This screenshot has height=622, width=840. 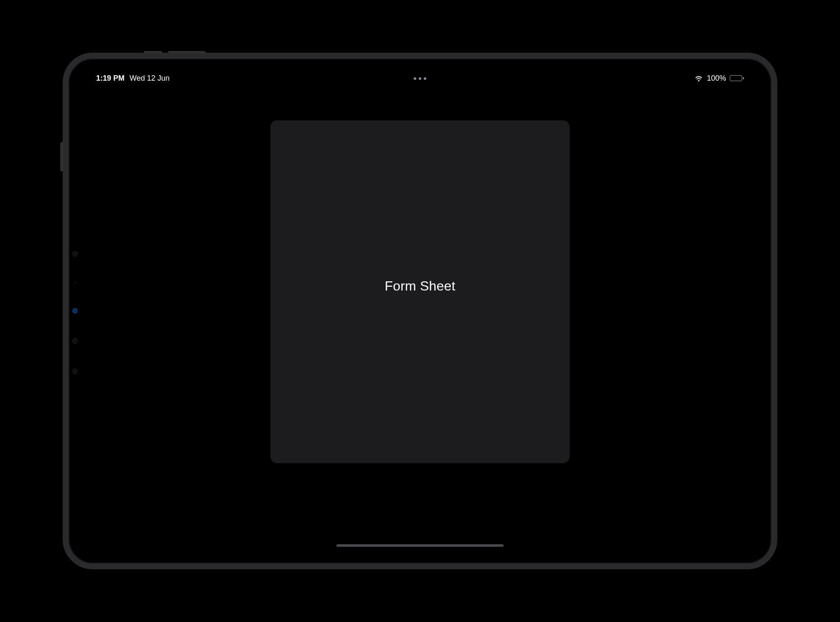 I want to click on battery-icon, so click(x=737, y=78).